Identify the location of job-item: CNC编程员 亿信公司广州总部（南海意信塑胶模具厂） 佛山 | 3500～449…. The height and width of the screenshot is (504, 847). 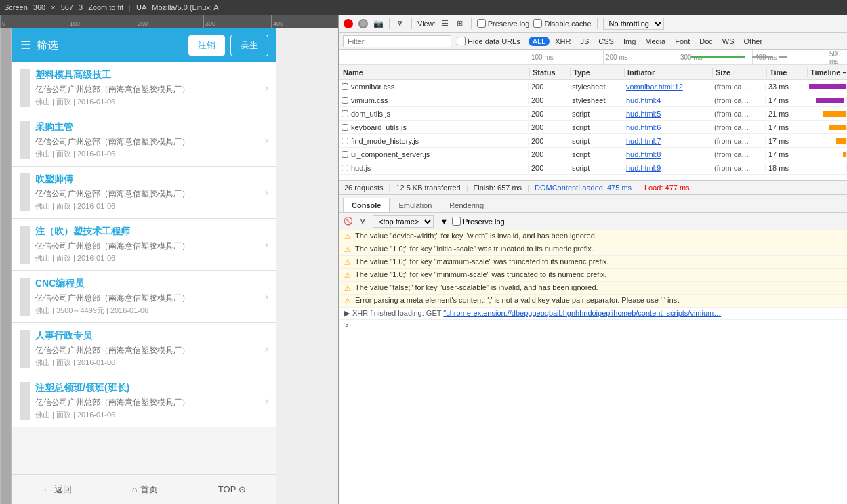
(144, 297).